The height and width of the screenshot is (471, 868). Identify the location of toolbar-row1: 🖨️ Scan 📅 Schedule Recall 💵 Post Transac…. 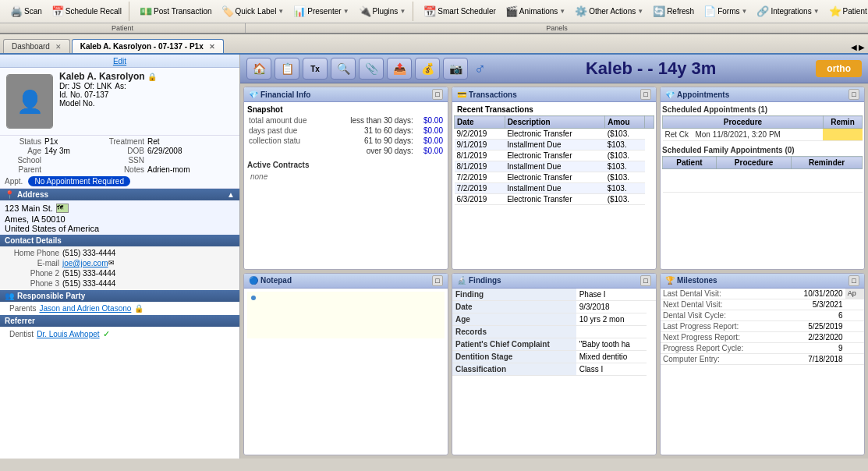
(434, 11).